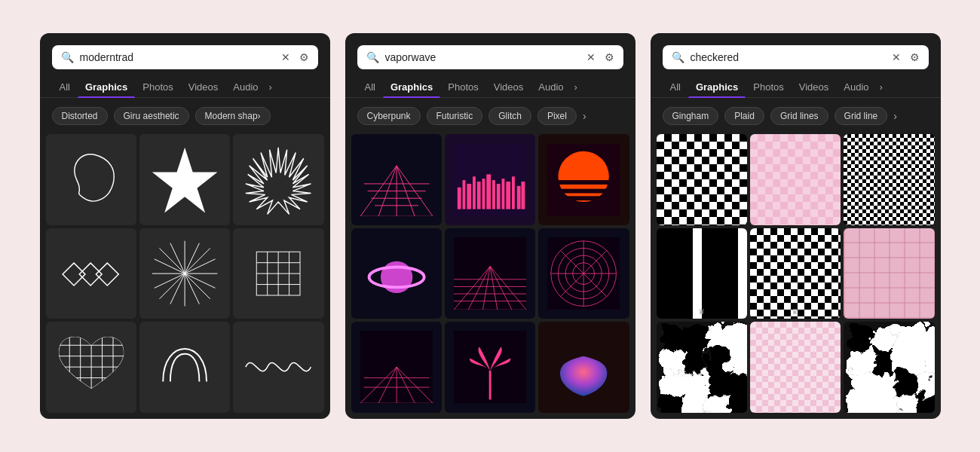 This screenshot has height=452, width=980. What do you see at coordinates (915, 57) in the screenshot?
I see `search-filter-3: ⚙` at bounding box center [915, 57].